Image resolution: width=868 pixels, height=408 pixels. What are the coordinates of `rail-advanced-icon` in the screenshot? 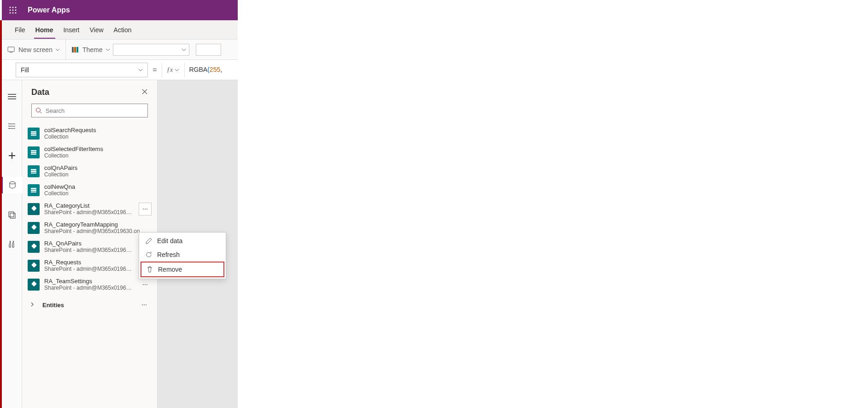 It's located at (12, 244).